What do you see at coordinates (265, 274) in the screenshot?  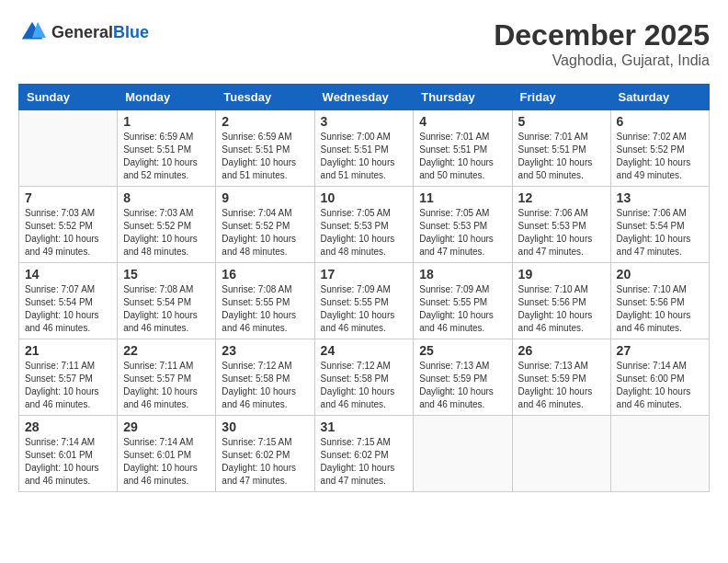 I see `day-number: 16` at bounding box center [265, 274].